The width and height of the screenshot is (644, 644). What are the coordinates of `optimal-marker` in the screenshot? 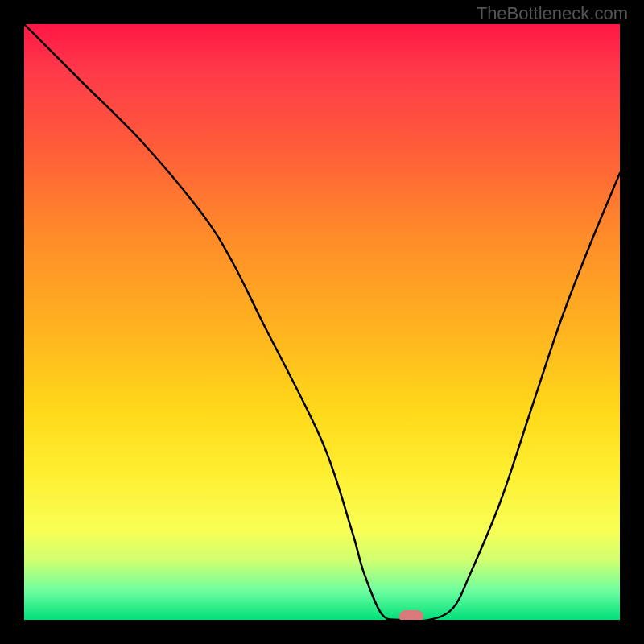 It's located at (411, 615).